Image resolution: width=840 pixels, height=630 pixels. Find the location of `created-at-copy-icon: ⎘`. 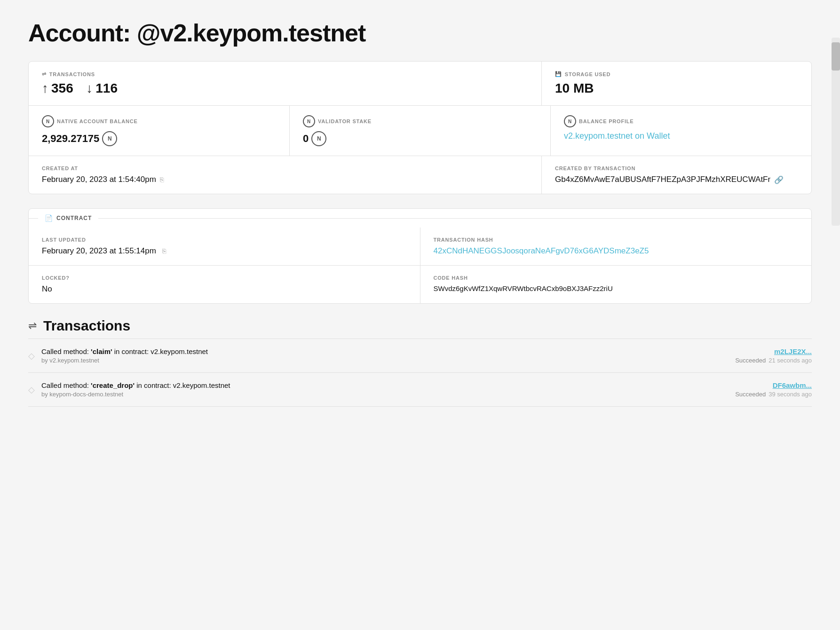

created-at-copy-icon: ⎘ is located at coordinates (162, 180).